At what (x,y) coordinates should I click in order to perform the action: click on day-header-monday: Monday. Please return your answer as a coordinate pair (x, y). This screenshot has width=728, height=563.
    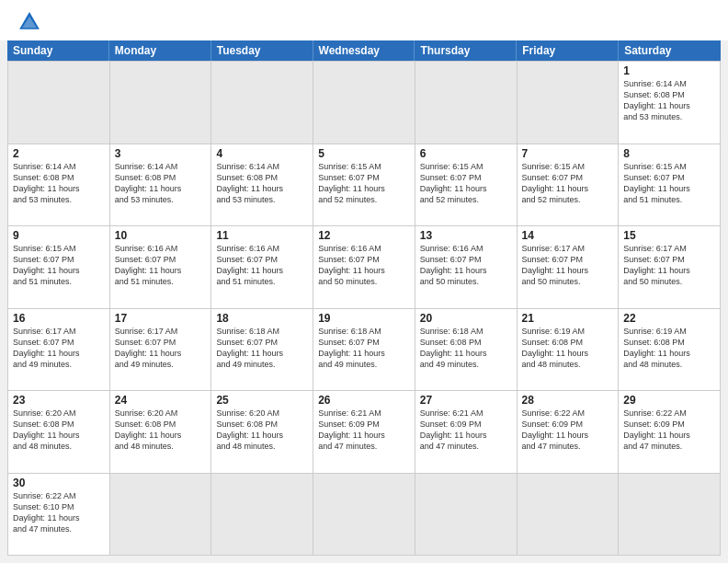
    Looking at the image, I should click on (160, 51).